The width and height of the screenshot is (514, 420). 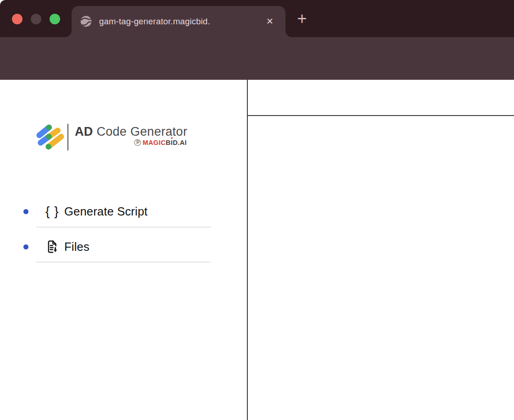 I want to click on browser-toolbar: https://gam-tag-generator.magicbid.ai, so click(x=257, y=59).